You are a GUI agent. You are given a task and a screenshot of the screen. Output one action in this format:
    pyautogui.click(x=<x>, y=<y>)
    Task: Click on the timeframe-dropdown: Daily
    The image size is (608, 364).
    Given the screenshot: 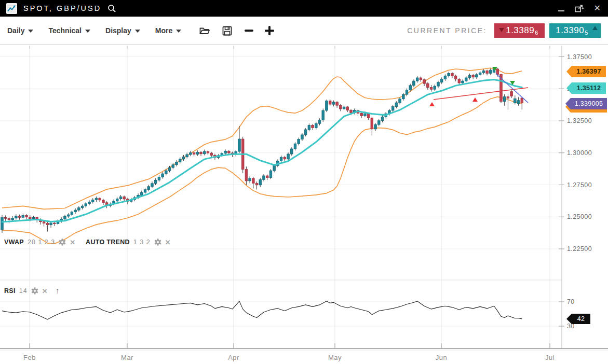 What is the action you would take?
    pyautogui.click(x=20, y=31)
    